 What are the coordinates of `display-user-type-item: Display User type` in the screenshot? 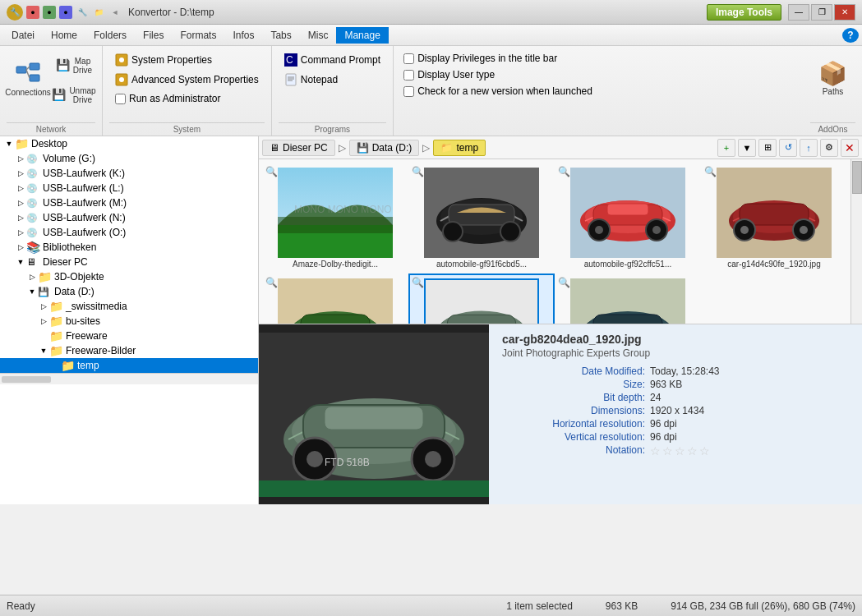 It's located at (498, 75).